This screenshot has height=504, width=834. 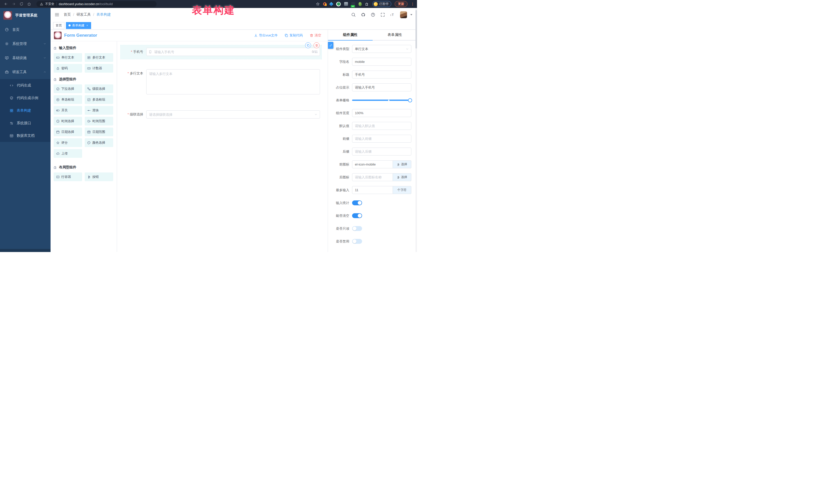 I want to click on extensions-puzzle-icon, so click(x=367, y=4).